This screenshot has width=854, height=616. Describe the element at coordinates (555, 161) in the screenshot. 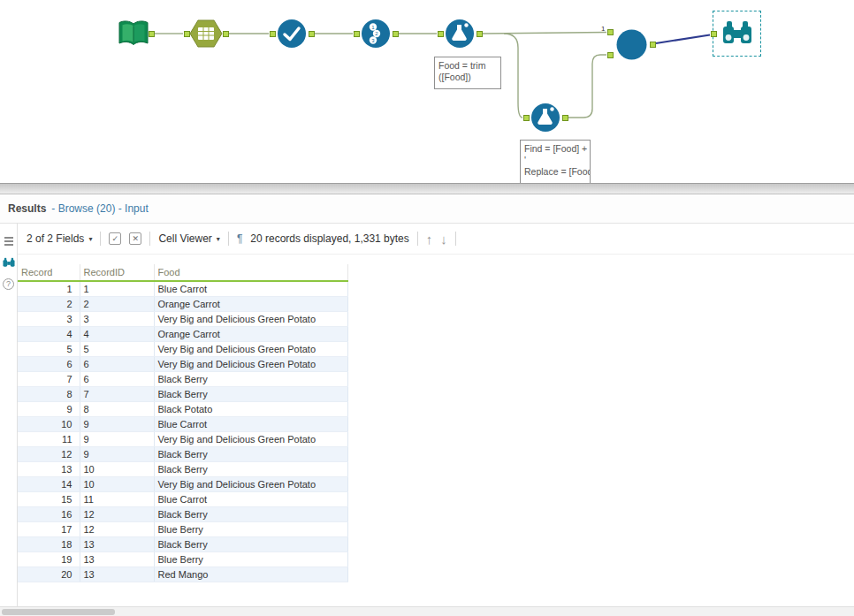

I see `annotation-line: '` at that location.